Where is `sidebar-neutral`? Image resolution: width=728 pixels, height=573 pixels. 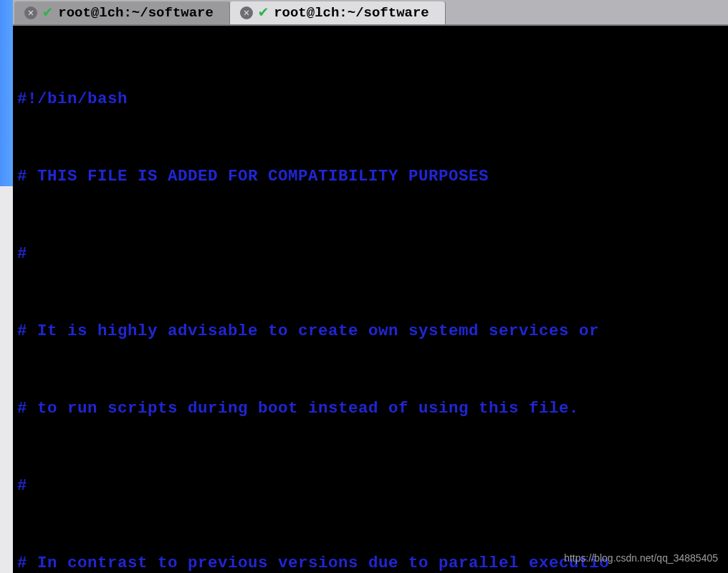
sidebar-neutral is located at coordinates (6, 380).